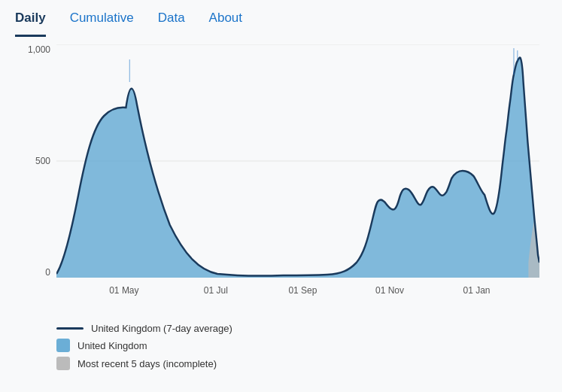 Image resolution: width=562 pixels, height=392 pixels. Describe the element at coordinates (63, 363) in the screenshot. I see `legend-box-gray-icon` at that location.